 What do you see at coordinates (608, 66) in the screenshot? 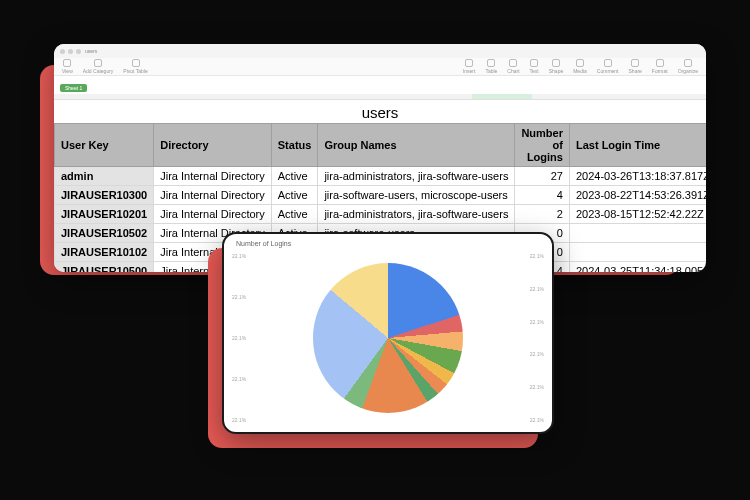
I see `toolbar-comment: Comment` at bounding box center [608, 66].